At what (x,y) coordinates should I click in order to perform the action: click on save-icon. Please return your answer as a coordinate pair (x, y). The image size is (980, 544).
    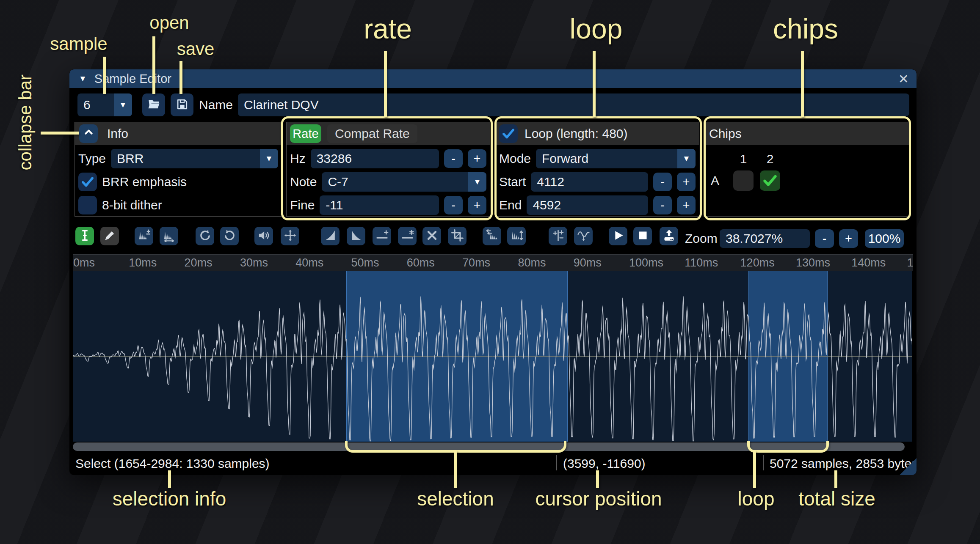
    Looking at the image, I should click on (182, 105).